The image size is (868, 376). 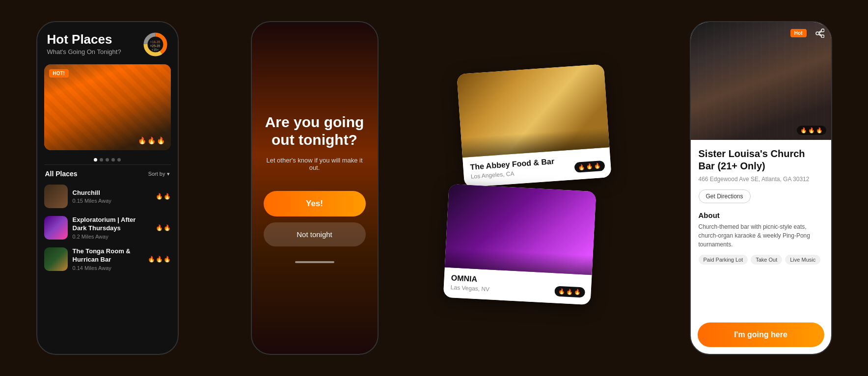 I want to click on phone2-frame: Are you going out tonight? Let other's k…, so click(x=315, y=188).